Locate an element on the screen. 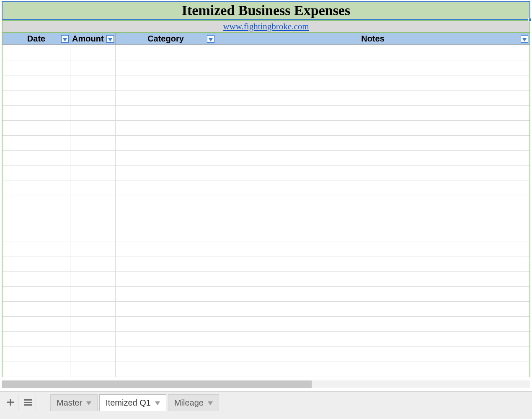 The width and height of the screenshot is (532, 419). column-header-notes: Notes is located at coordinates (373, 39).